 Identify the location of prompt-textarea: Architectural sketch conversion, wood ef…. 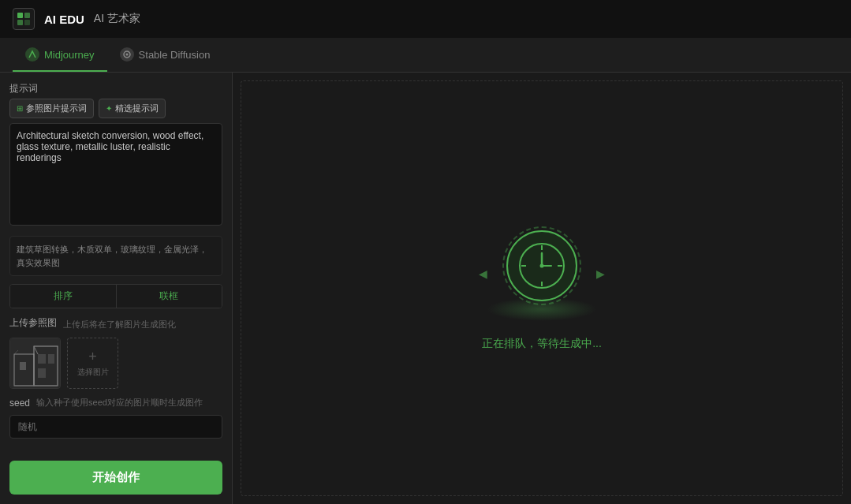
(116, 174).